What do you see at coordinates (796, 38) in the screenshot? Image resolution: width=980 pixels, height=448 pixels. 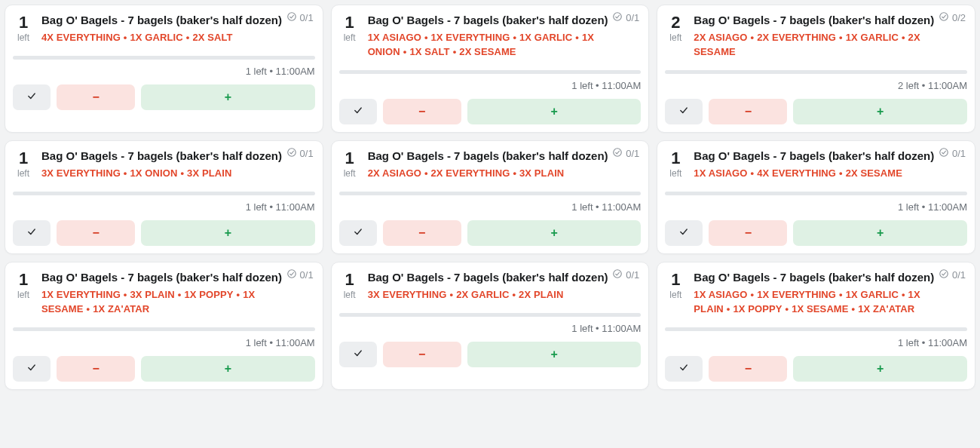 I see `modifier-item: 2X EVERYTHING` at bounding box center [796, 38].